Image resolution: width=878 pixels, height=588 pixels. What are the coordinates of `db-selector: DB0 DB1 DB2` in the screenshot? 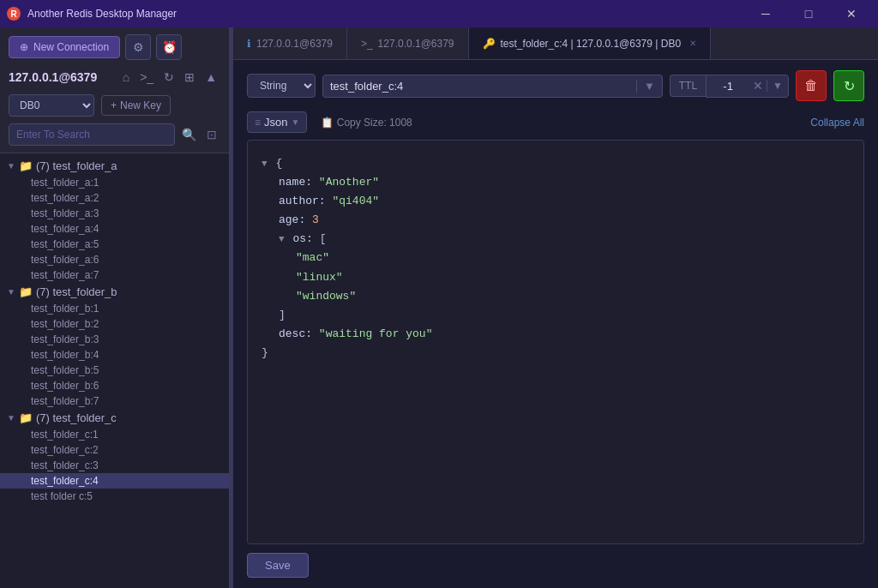 It's located at (51, 105).